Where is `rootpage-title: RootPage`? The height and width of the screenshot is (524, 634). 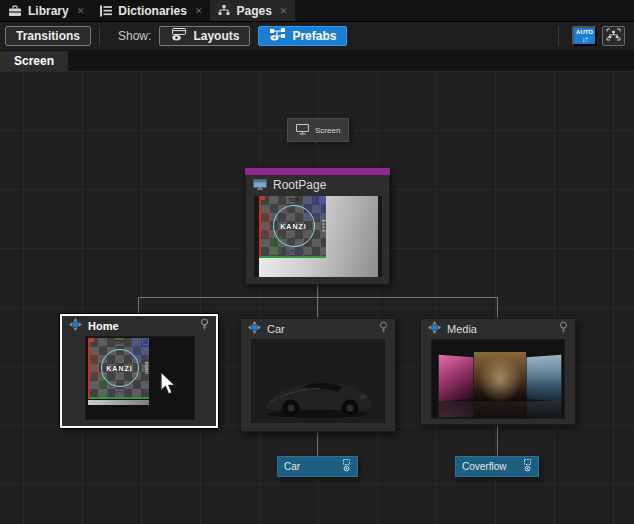
rootpage-title: RootPage is located at coordinates (300, 185).